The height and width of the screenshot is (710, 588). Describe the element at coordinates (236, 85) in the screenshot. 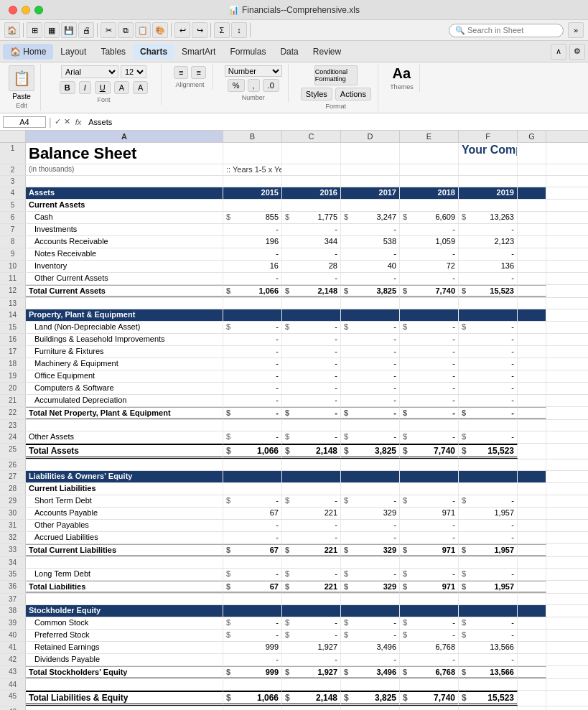

I see `percent-button: %` at that location.